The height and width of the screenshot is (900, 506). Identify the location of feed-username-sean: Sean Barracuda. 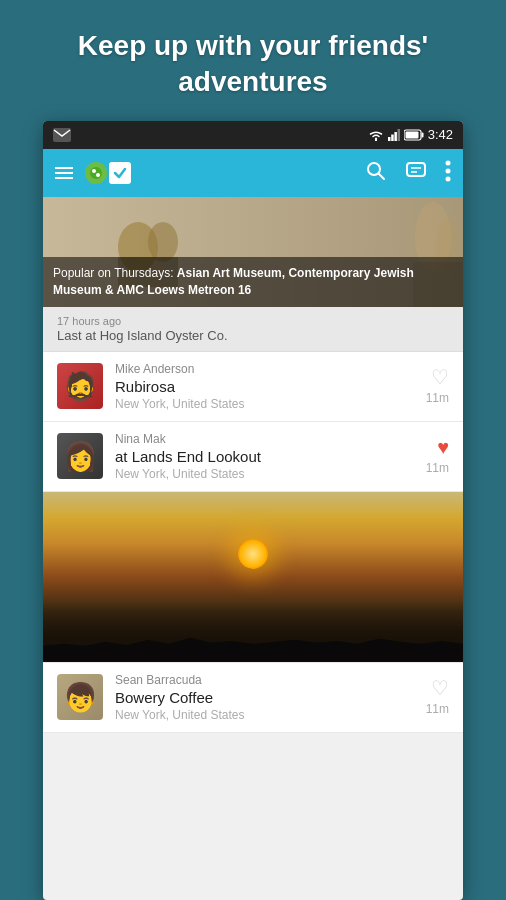
(264, 680).